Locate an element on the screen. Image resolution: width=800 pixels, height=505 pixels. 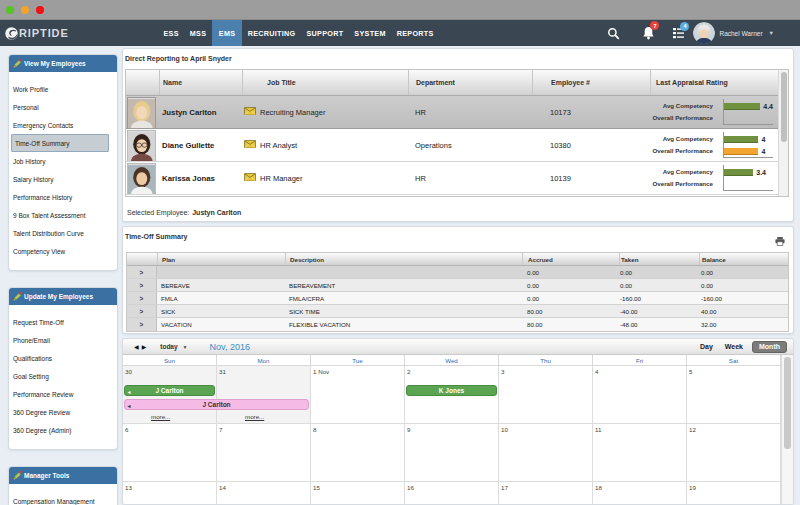
employee-row-karissa-jonas: Karissa JonasHR ManagerHR10139Avg Compet… is located at coordinates (457, 178).